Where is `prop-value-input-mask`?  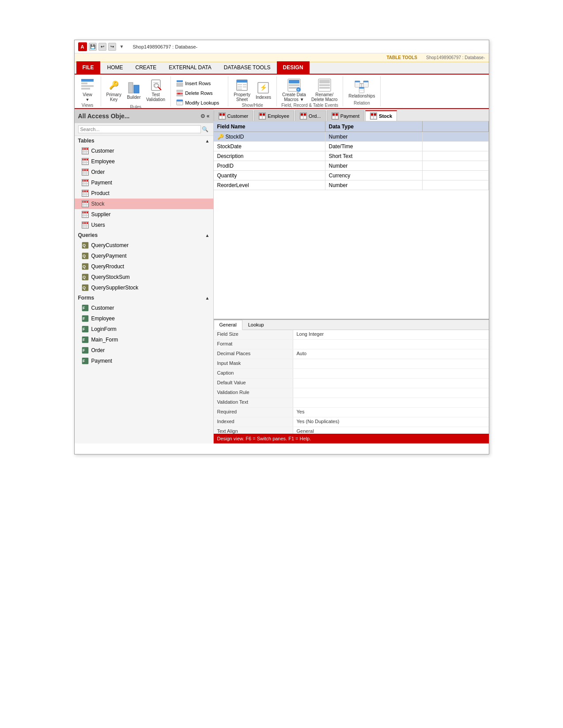
prop-value-input-mask is located at coordinates (391, 364).